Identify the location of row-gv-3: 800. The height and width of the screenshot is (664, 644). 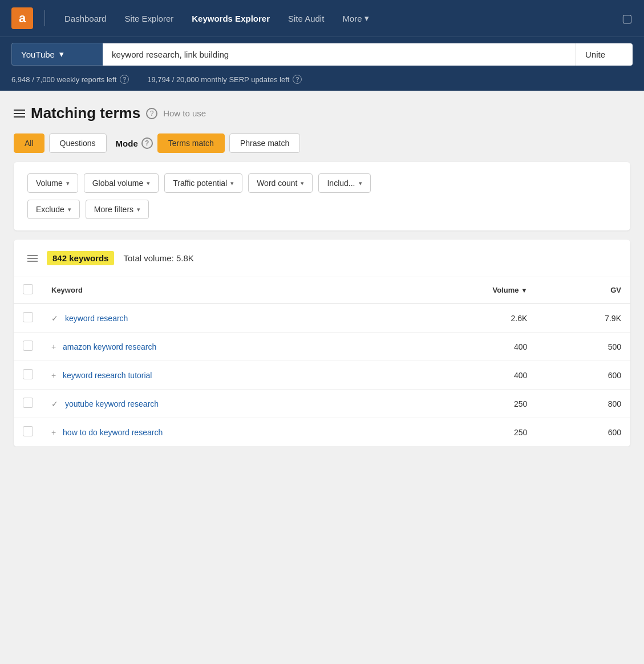
(583, 404).